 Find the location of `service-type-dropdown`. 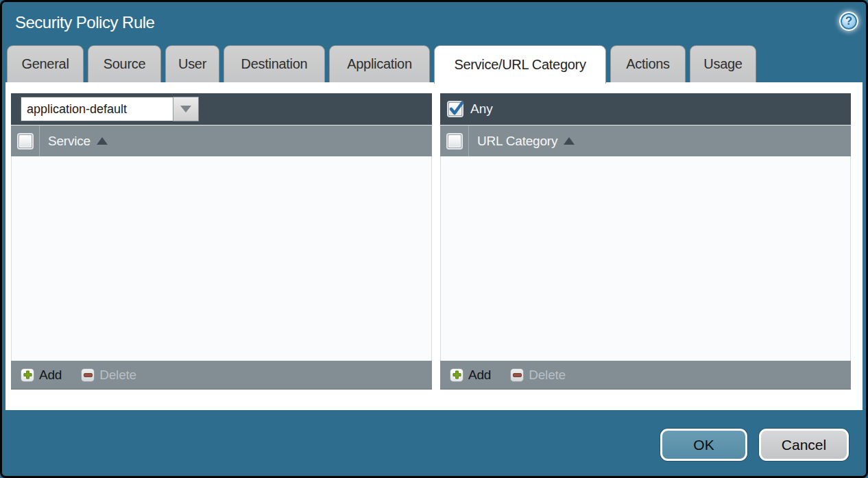

service-type-dropdown is located at coordinates (110, 109).